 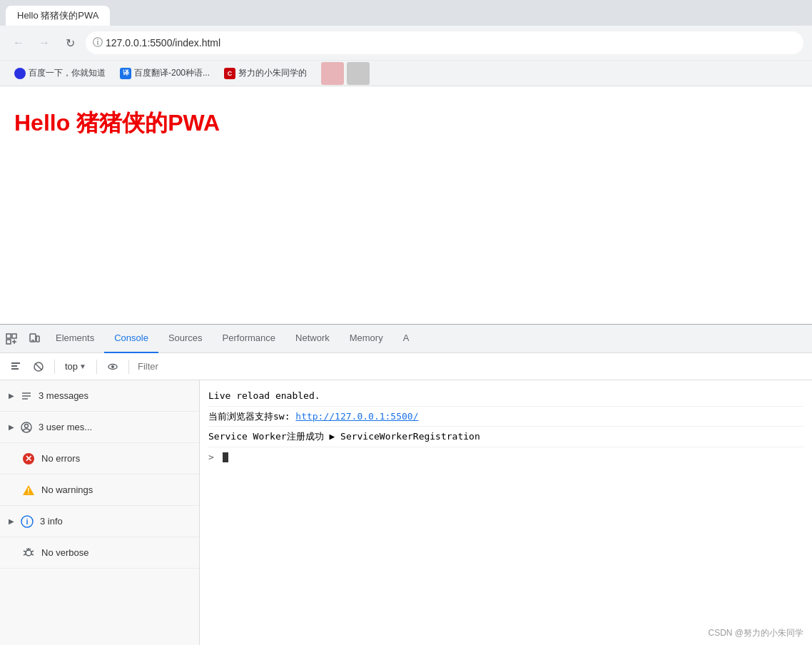 I want to click on sidebar-item-messages: ▶ 3 messages, so click(x=100, y=396).